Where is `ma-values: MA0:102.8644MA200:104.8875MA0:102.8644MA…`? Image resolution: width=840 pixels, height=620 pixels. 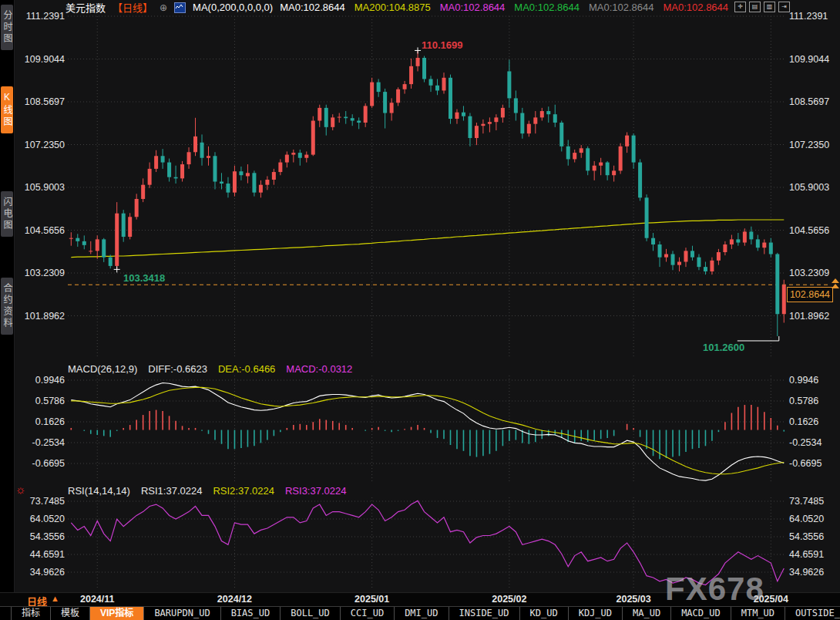 ma-values: MA0:102.8644MA200:104.8875MA0:102.8644MA… is located at coordinates (504, 8).